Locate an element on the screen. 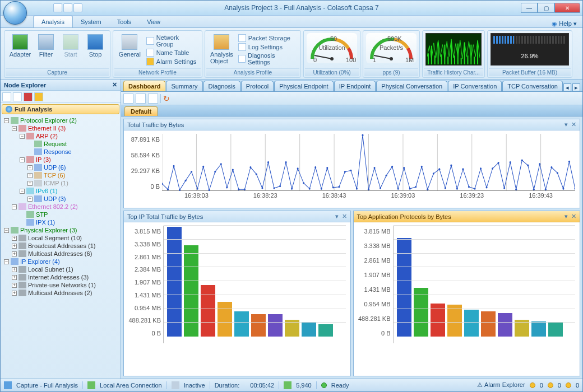 The image size is (583, 392). dash-tool-1-icon is located at coordinates (128, 99).